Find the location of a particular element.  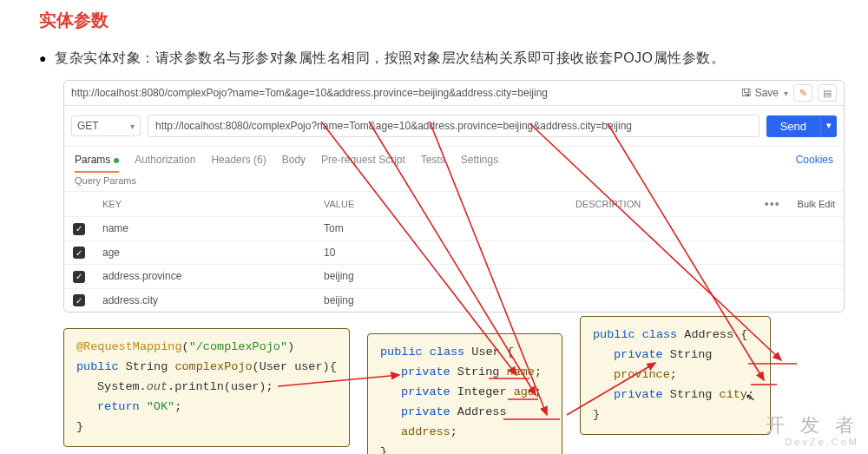

col-description: DESCRIPTION is located at coordinates (661, 205).